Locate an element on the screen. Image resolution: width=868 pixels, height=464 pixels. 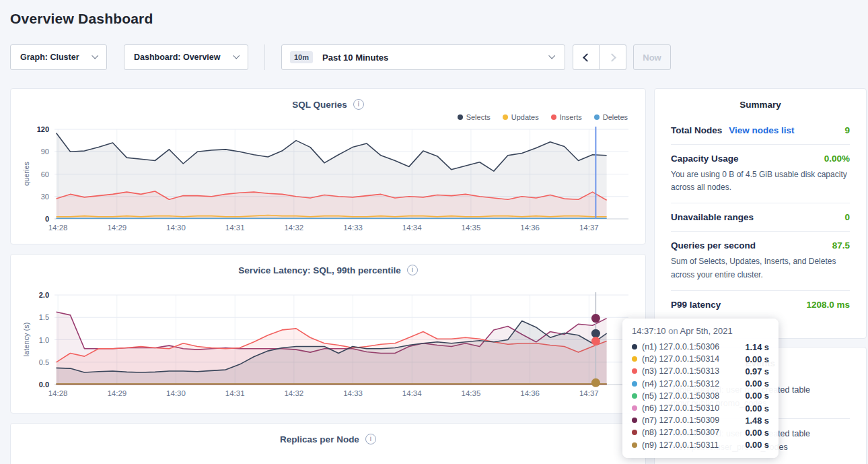
service-latency-title: Service Latency: SQL, 99th percentile is located at coordinates (320, 271).